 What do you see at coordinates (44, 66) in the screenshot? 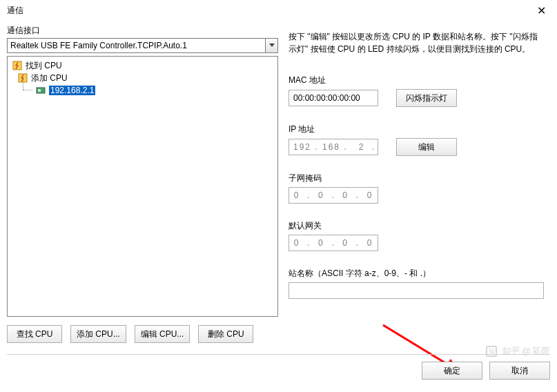
I see `tree-label-find: 找到 CPU` at bounding box center [44, 66].